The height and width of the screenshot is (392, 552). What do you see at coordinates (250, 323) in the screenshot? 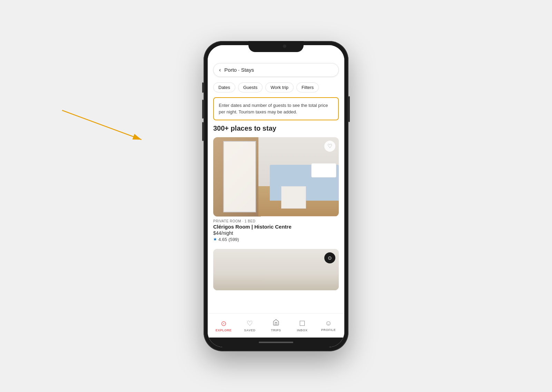
I see `saved-icon: ♡` at bounding box center [250, 323].